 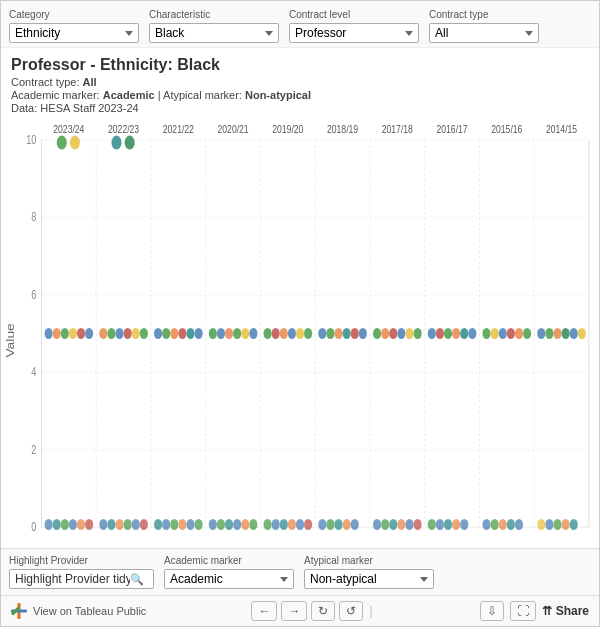 What do you see at coordinates (178, 130) in the screenshot?
I see `svg-text: 2021/22` at bounding box center [178, 130].